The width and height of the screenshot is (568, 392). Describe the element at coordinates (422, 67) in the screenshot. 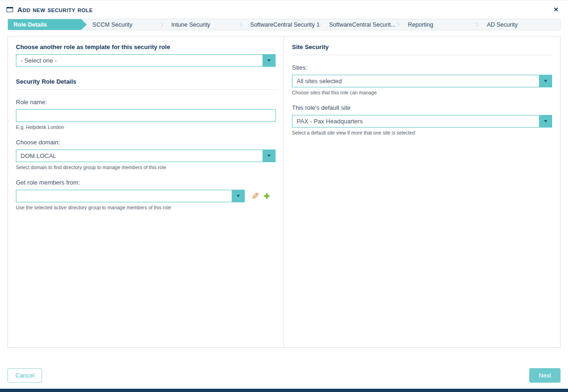

I see `sites-label: Sites:` at that location.